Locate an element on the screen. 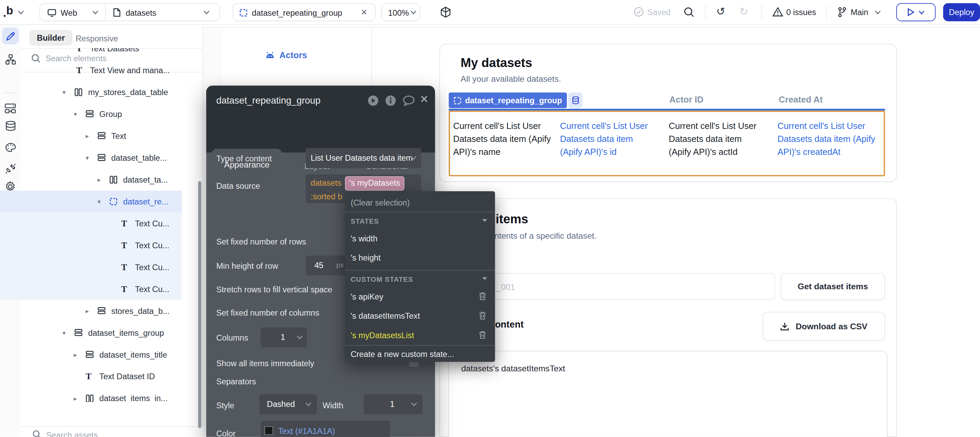  data-source-chip is located at coordinates (575, 100).